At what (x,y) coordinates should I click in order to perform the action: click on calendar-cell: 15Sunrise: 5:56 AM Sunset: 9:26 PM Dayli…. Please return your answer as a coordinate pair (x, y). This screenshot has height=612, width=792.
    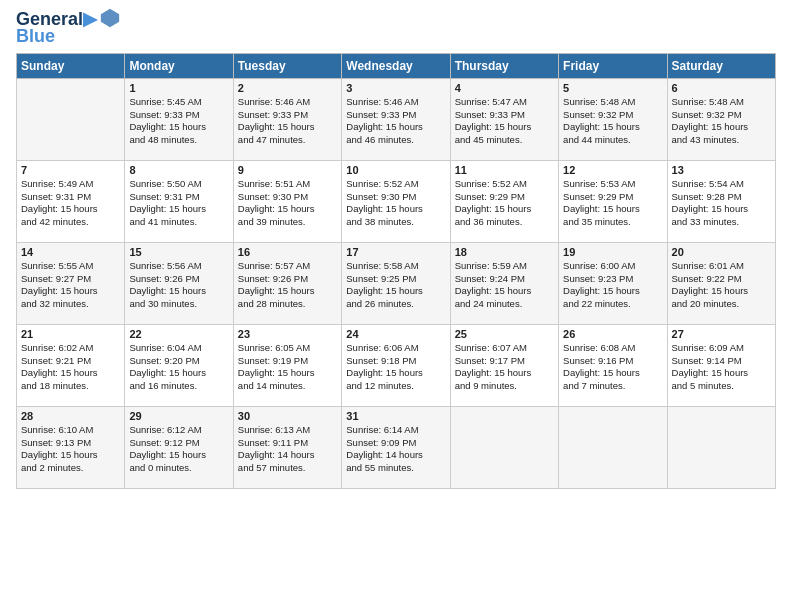
    Looking at the image, I should click on (179, 283).